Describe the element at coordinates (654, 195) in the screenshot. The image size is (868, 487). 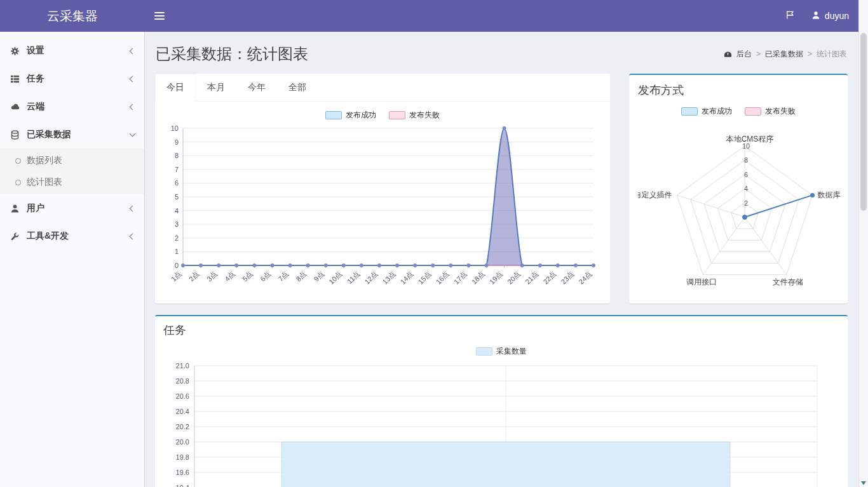
I see `svg-text: 自定义插件` at that location.